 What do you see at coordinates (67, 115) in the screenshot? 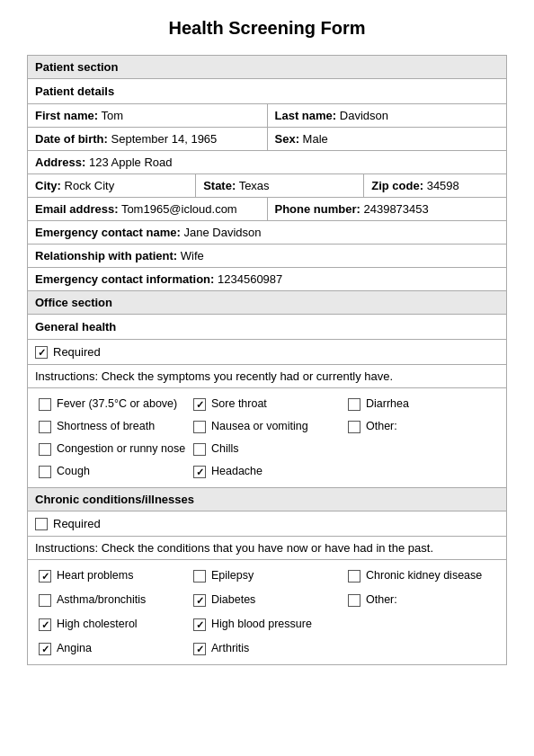
I see `first-name-label: First name:` at bounding box center [67, 115].